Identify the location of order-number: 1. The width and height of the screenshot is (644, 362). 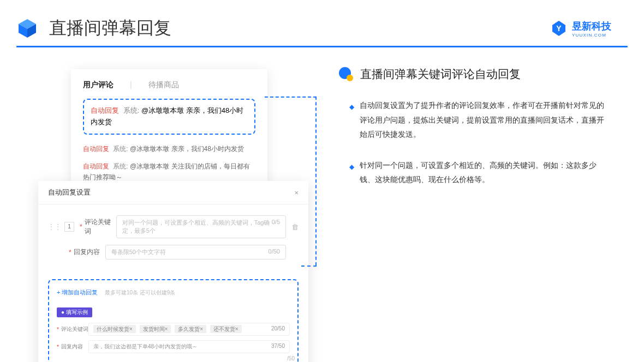
(69, 227).